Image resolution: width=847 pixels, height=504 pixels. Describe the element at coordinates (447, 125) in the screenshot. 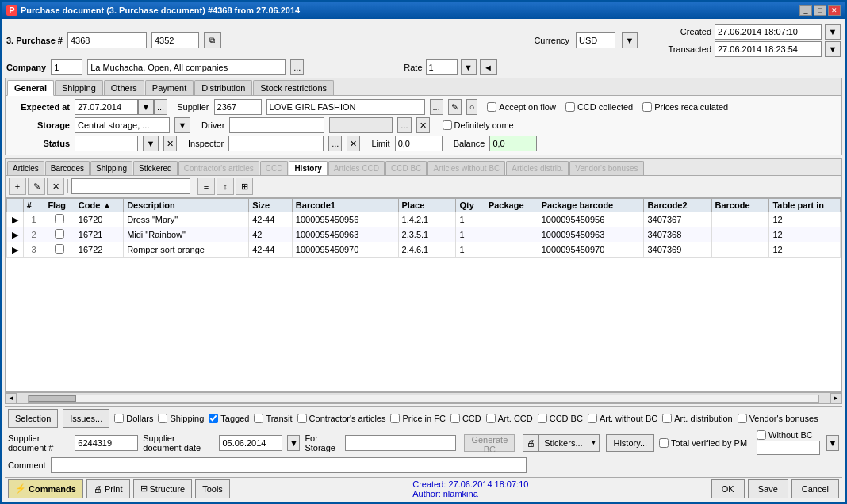

I see `definitely-come-checkbox` at that location.